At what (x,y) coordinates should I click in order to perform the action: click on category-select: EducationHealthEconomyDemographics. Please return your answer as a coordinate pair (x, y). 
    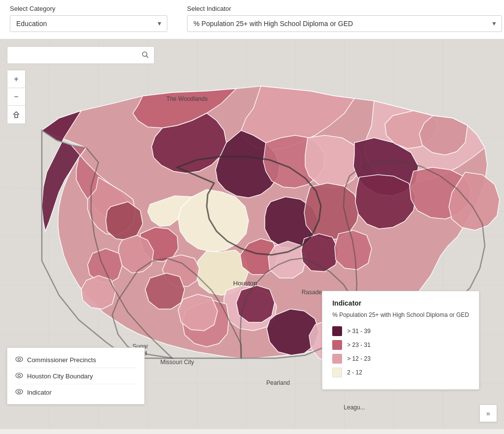
    Looking at the image, I should click on (89, 24).